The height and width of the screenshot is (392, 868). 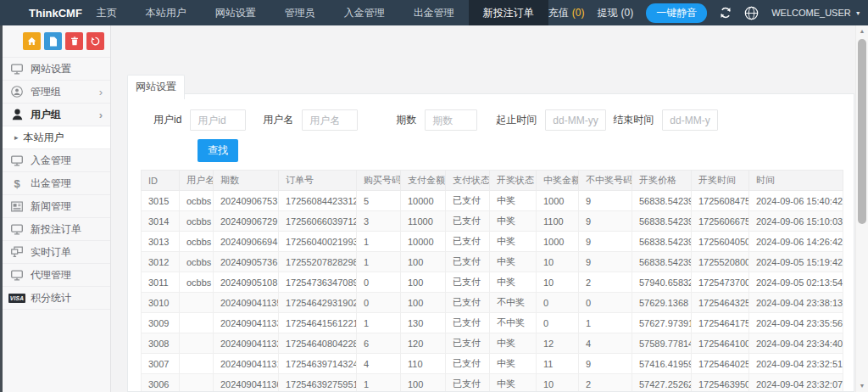 I want to click on table-cell: 3, so click(x=379, y=221).